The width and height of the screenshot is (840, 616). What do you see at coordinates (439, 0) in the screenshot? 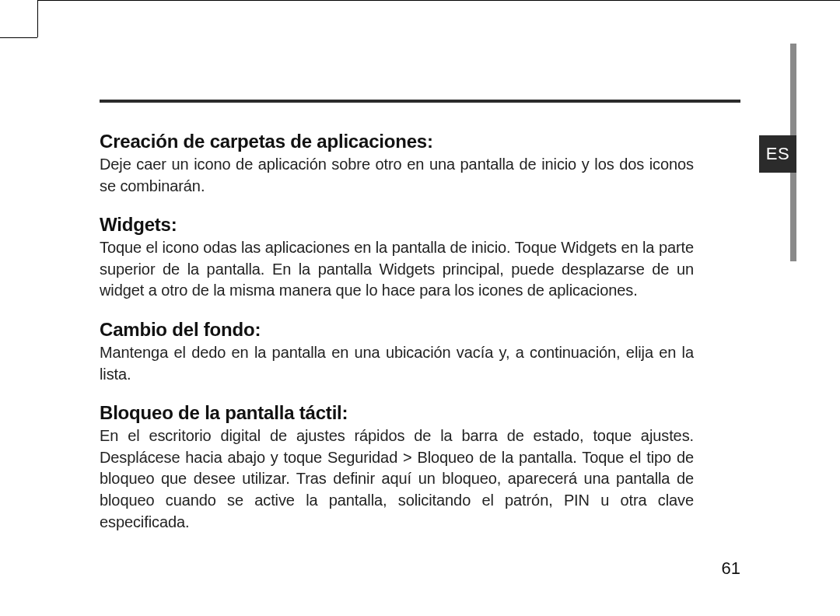
I see `crop-mark-top` at bounding box center [439, 0].